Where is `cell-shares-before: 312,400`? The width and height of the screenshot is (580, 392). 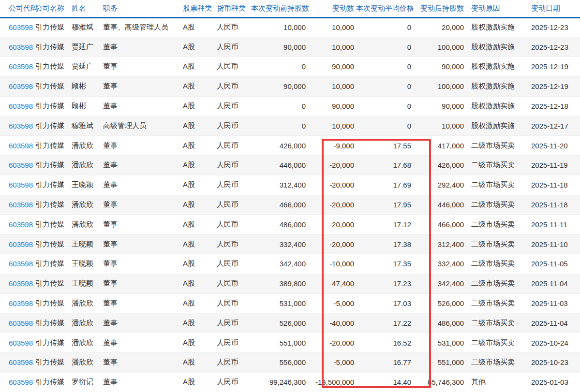
cell-shares-before: 312,400 is located at coordinates (281, 185).